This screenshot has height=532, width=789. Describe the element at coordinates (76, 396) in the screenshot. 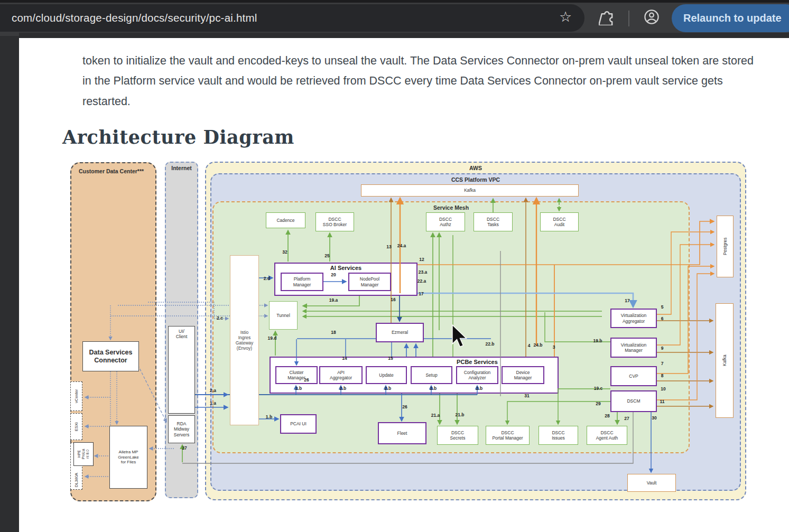

I see `vcenter: vCenter` at that location.